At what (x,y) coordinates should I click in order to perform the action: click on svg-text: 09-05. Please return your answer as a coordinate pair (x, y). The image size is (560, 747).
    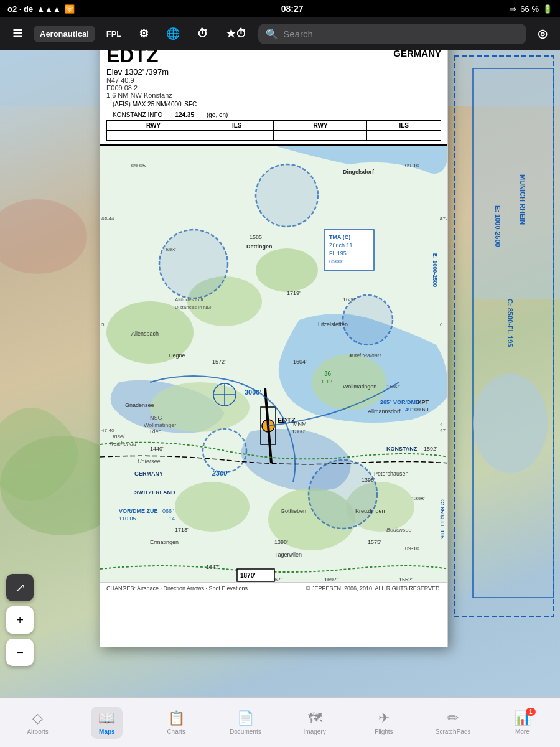
    Looking at the image, I should click on (138, 166).